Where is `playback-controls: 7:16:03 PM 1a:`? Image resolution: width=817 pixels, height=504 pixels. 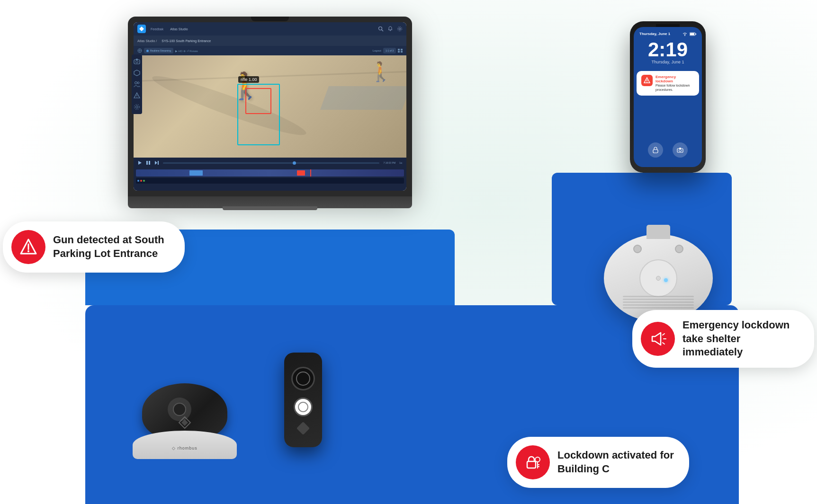
playback-controls: 7:16:03 PM 1a: is located at coordinates (270, 163).